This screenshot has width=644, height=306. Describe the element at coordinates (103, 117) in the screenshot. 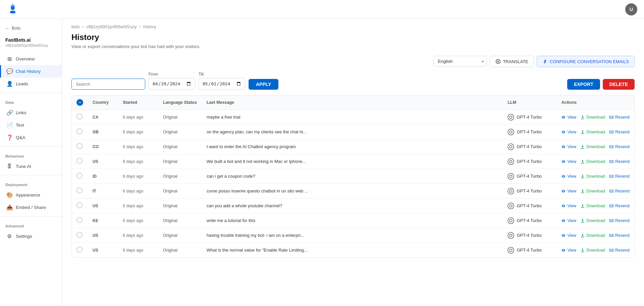

I see `row-country: CA` at that location.